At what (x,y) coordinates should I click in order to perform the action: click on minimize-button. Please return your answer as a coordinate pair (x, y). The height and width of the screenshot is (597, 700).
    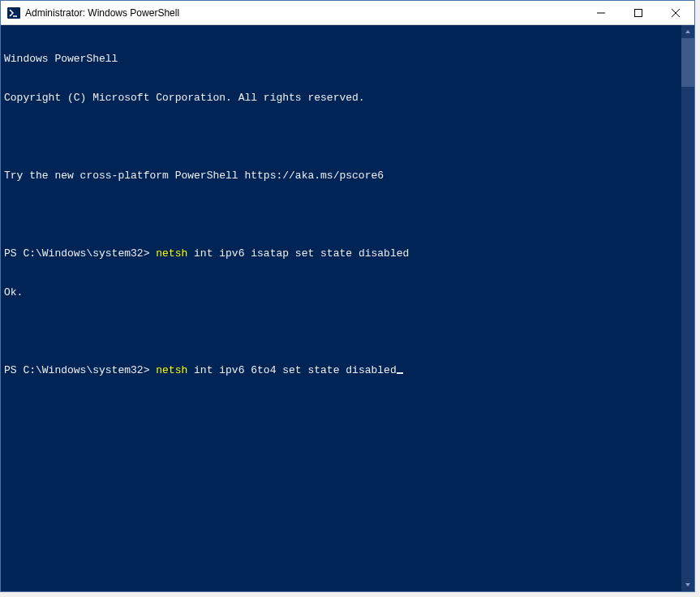
    Looking at the image, I should click on (601, 13).